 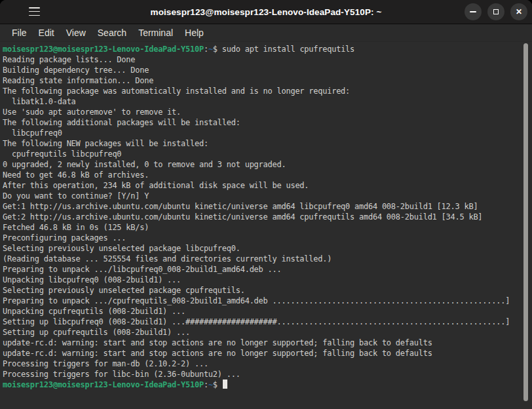 What do you see at coordinates (76, 33) in the screenshot?
I see `menu-item-view: View` at bounding box center [76, 33].